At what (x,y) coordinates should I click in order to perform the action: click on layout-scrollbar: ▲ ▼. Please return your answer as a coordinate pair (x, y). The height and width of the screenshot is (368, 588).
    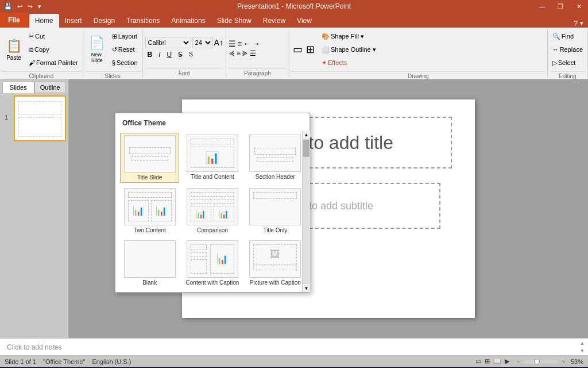
    Looking at the image, I should click on (306, 212).